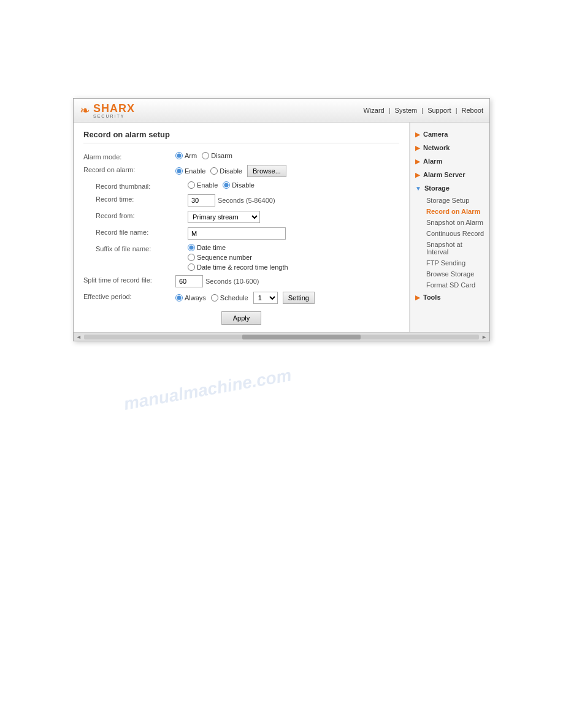  Describe the element at coordinates (455, 222) in the screenshot. I see `sidebar-subitem-snapshot-on-alarm: Snapshot on Alarm` at that location.